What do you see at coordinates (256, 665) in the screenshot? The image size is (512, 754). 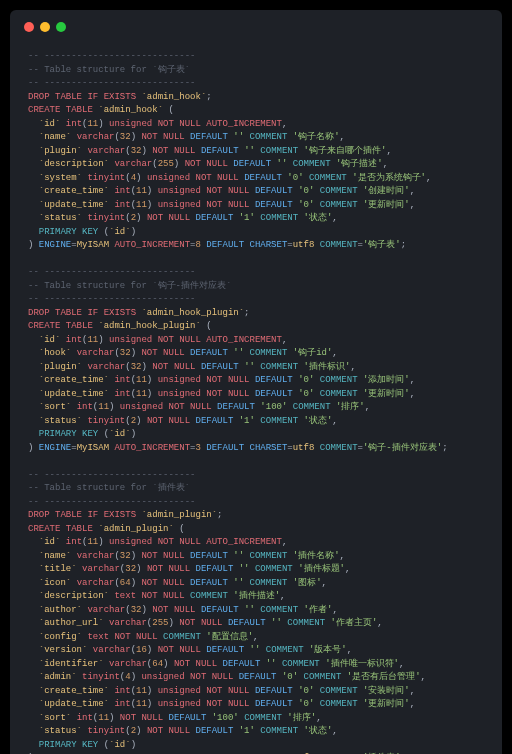 I see `code-line: `identifier` varchar(64) NOT NULL DEFAUL…` at bounding box center [256, 665].